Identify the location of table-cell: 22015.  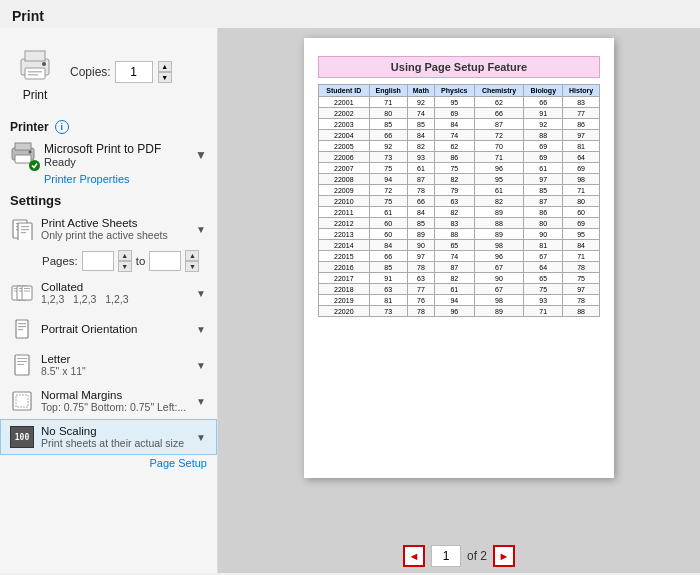
(344, 256).